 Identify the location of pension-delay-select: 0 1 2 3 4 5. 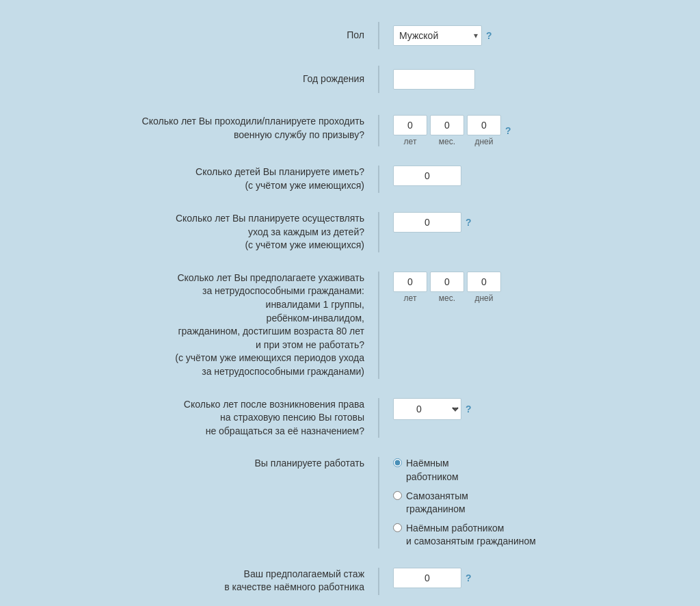
(427, 409).